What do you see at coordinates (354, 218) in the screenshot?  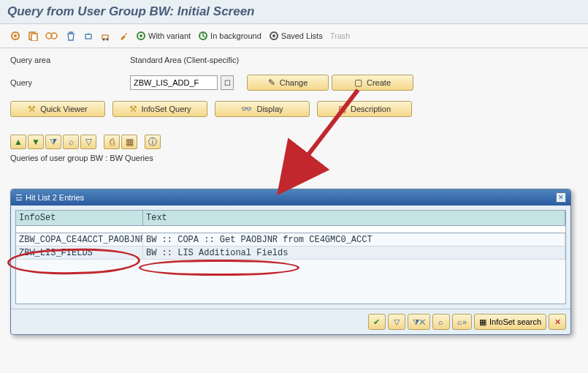 I see `col-text: Text` at bounding box center [354, 218].